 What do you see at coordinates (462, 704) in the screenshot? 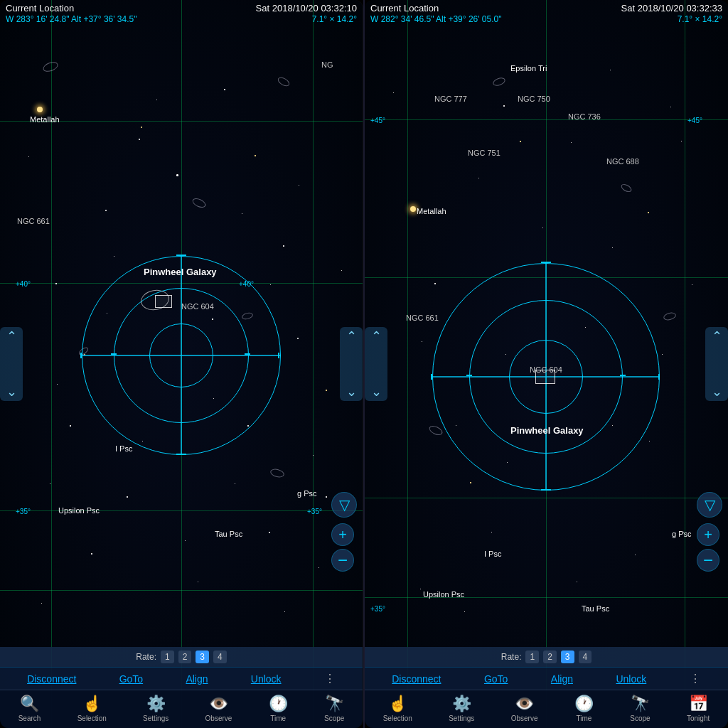
I see `right-settings-icon: ⚙️` at bounding box center [462, 704].